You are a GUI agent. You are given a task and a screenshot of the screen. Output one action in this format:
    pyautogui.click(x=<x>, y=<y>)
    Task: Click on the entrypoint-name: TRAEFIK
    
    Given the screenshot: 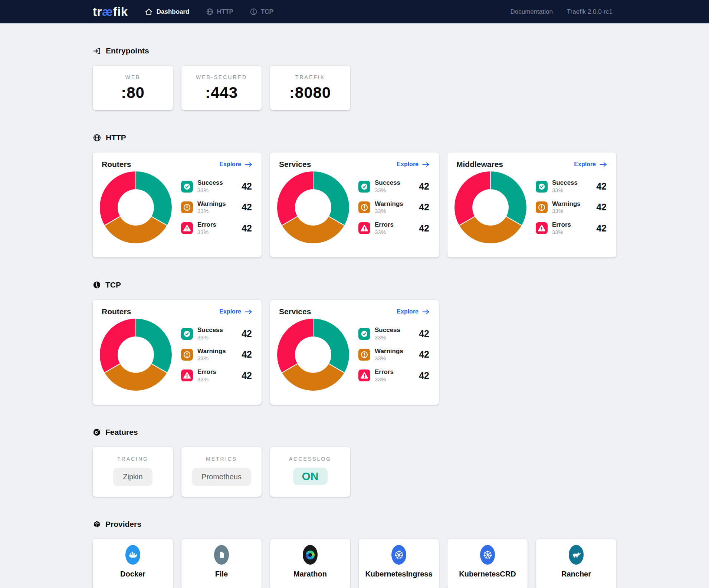 What is the action you would take?
    pyautogui.click(x=310, y=77)
    